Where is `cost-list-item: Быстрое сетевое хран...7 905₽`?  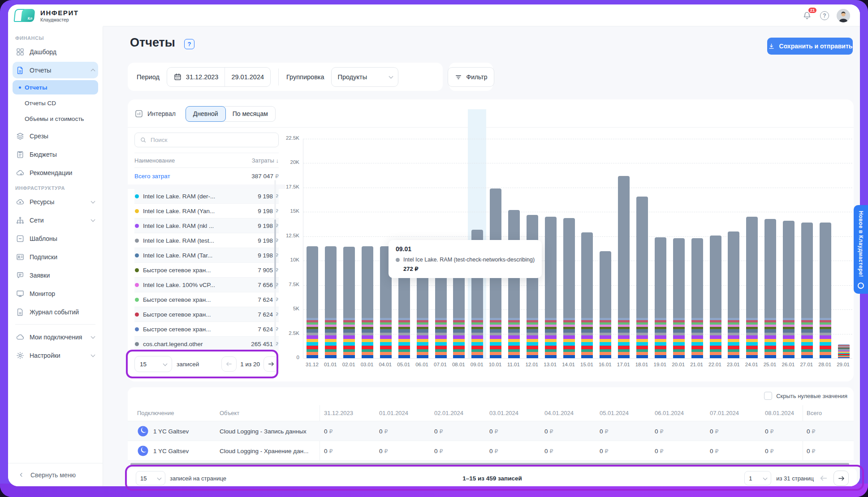 cost-list-item: Быстрое сетевое хран...7 905₽ is located at coordinates (207, 270).